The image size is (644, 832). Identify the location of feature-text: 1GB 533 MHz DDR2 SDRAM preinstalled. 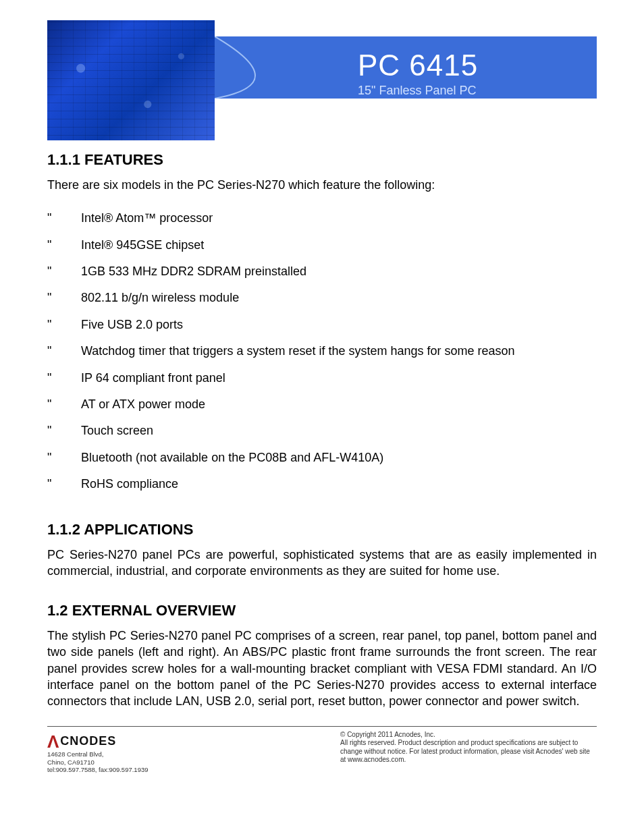
(194, 271).